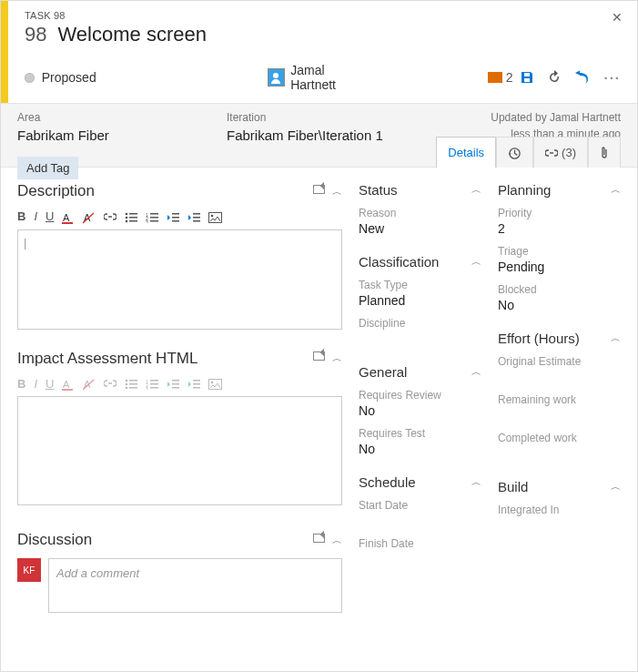 This screenshot has width=638, height=672. What do you see at coordinates (582, 77) in the screenshot?
I see `undo-icon` at bounding box center [582, 77].